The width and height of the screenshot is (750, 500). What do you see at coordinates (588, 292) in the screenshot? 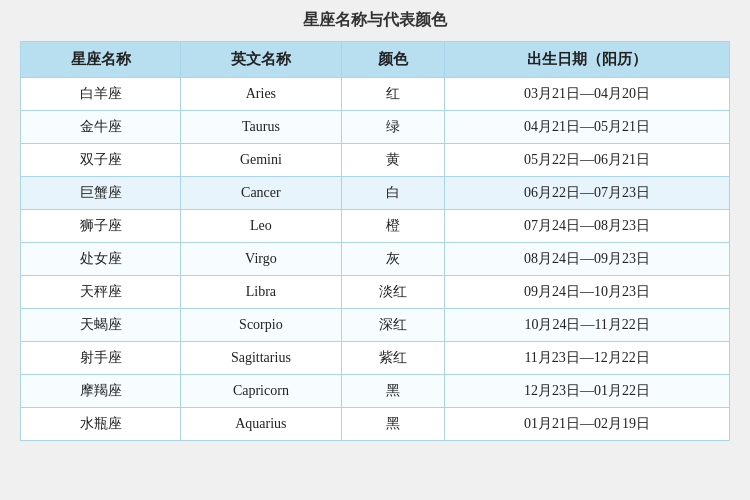
I see `table-cell-3: 09月24日—10月23日` at bounding box center [588, 292].